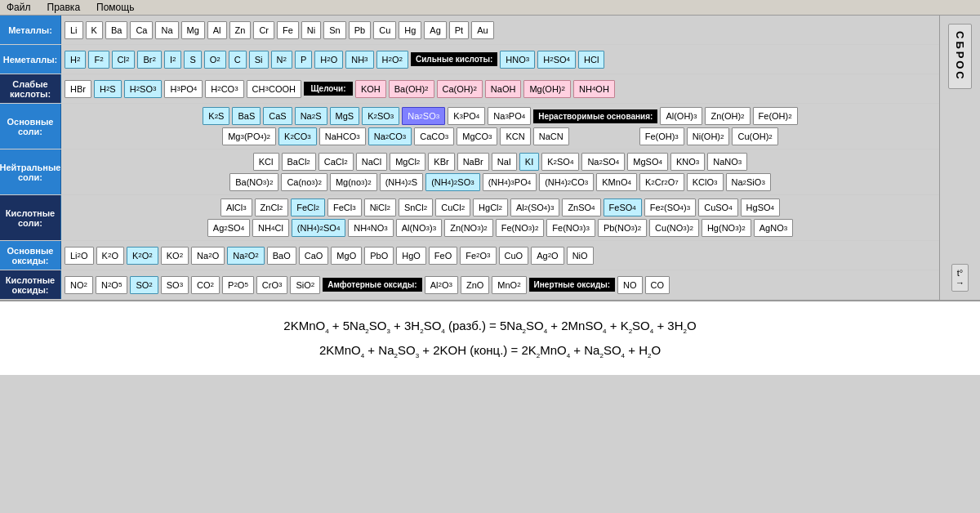 This screenshot has width=980, height=513. Describe the element at coordinates (304, 182) in the screenshot. I see `cell-CaNO32: Ca(no3)2` at that location.